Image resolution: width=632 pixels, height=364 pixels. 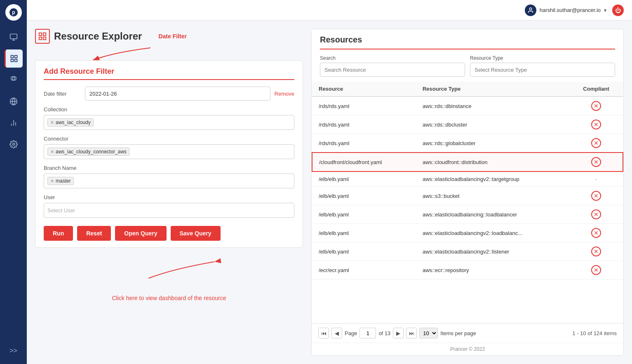 I want to click on sidebar-item-brain, so click(x=14, y=80).